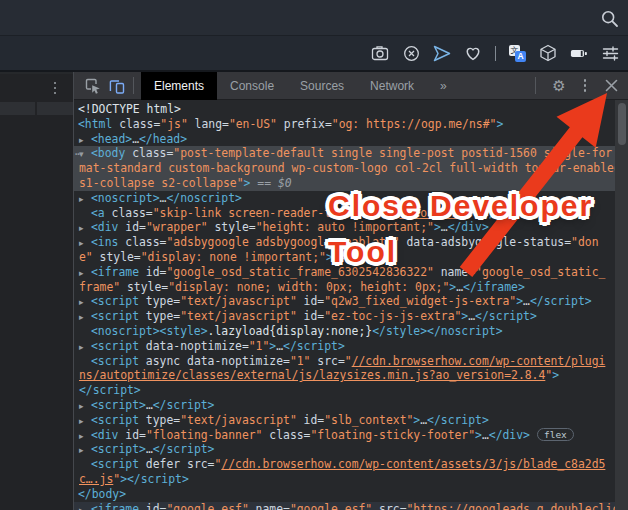 The height and width of the screenshot is (510, 628). What do you see at coordinates (86, 257) in the screenshot?
I see `code-token: e"` at bounding box center [86, 257].